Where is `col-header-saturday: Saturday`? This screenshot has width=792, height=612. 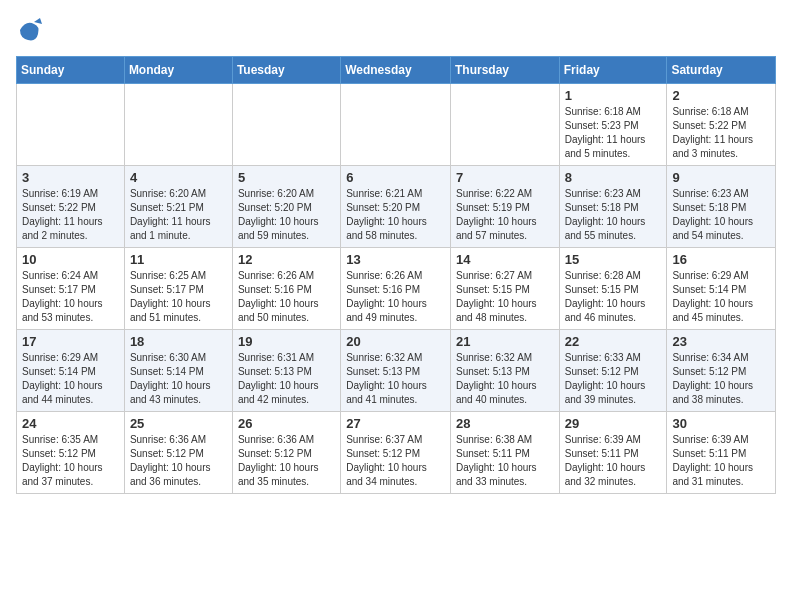
col-header-saturday: Saturday is located at coordinates (722, 70).